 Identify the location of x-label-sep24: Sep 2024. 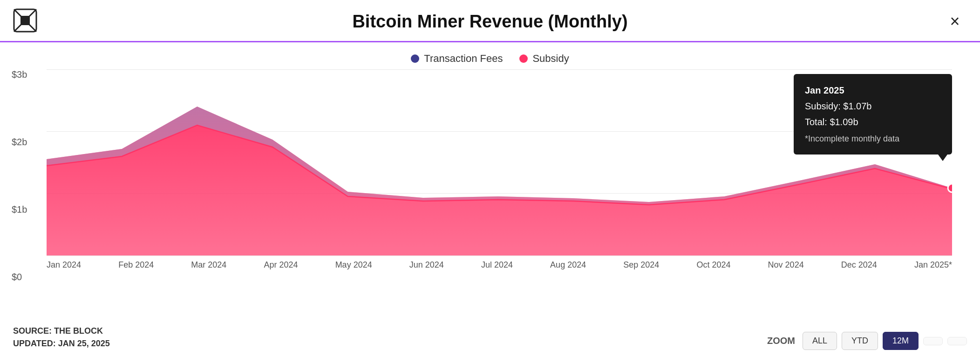
(641, 265).